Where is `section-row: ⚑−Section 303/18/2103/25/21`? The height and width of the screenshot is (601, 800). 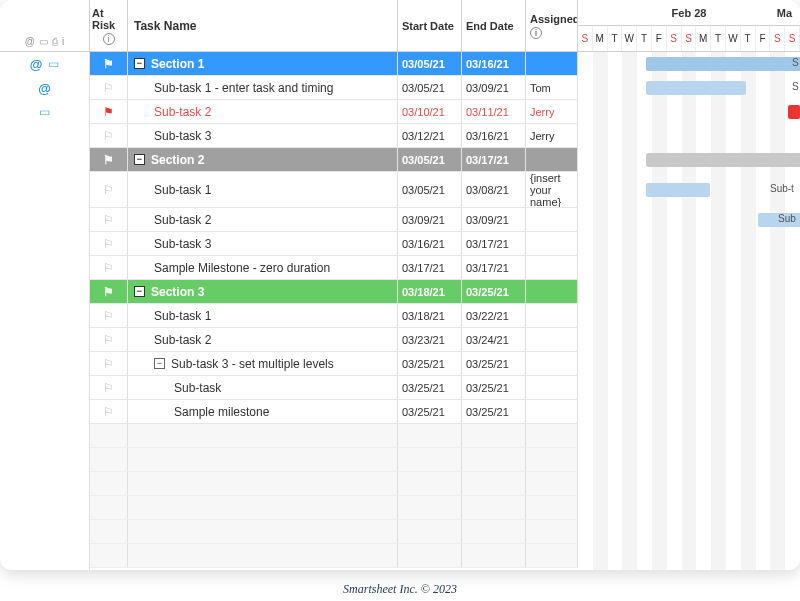
section-row: ⚑−Section 303/18/2103/25/21 is located at coordinates (334, 292).